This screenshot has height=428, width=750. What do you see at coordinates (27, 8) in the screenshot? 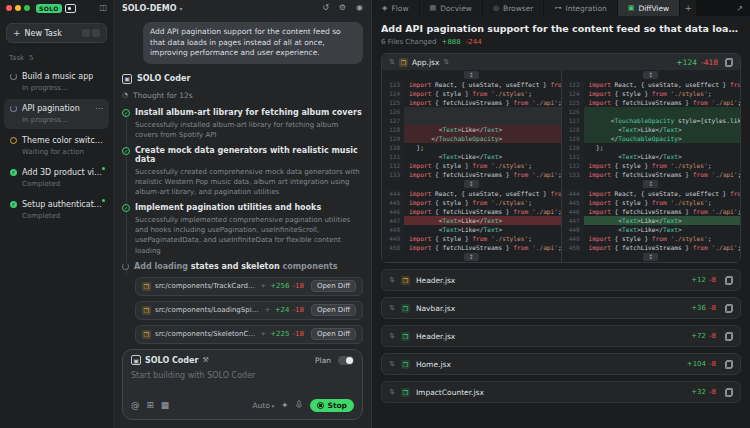
I see `window-zoom-button` at bounding box center [27, 8].